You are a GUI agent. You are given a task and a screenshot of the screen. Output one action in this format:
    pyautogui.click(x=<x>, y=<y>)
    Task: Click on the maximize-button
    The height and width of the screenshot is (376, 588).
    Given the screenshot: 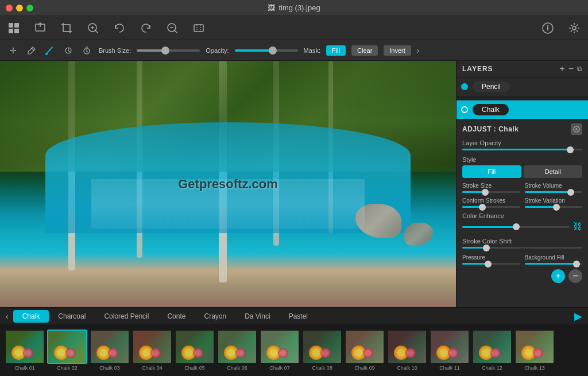 What is the action you would take?
    pyautogui.click(x=30, y=8)
    